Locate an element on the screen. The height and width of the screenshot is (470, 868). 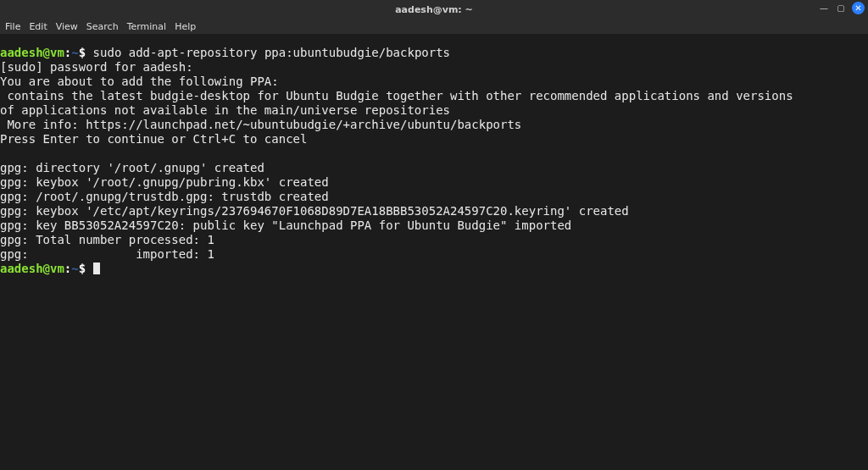
terminal-line: More info: https://launchpad.net/~ubuntu… is located at coordinates (261, 124).